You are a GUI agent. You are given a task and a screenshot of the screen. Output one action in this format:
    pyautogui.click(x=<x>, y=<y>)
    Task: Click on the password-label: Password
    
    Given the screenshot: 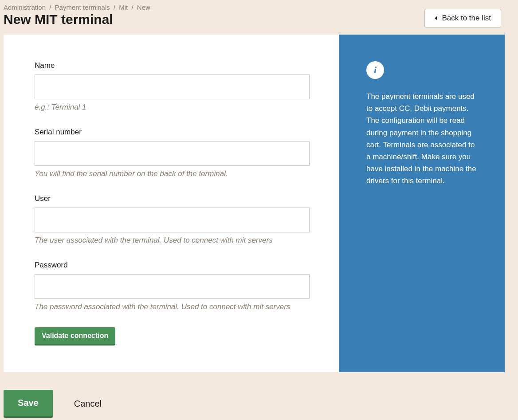 What is the action you would take?
    pyautogui.click(x=173, y=265)
    